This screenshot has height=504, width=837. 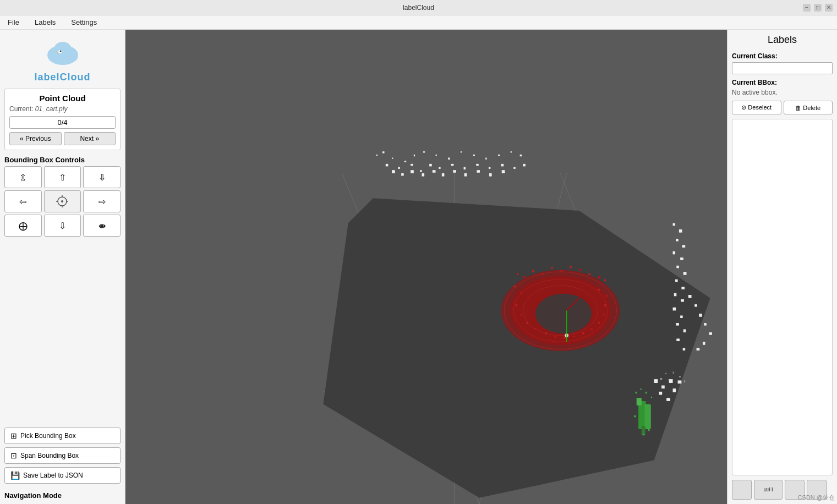 I want to click on span-bounding-box-button: ⊡ Span Bounding Box, so click(x=63, y=456).